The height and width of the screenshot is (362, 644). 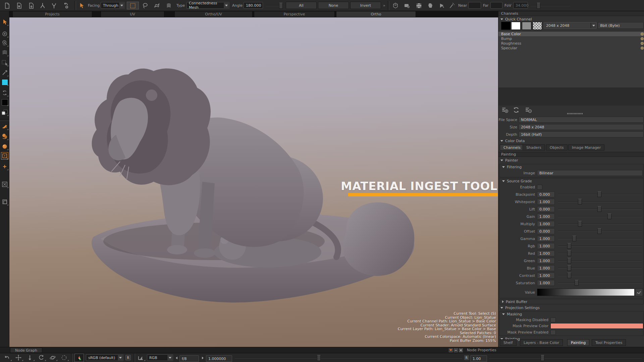 I want to click on patch-fill-button, so click(x=5, y=156).